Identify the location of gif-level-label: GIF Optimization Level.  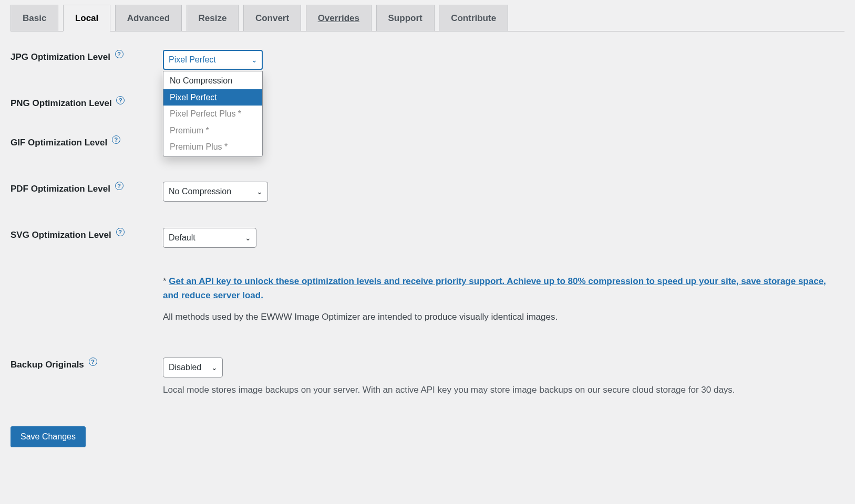
(59, 142).